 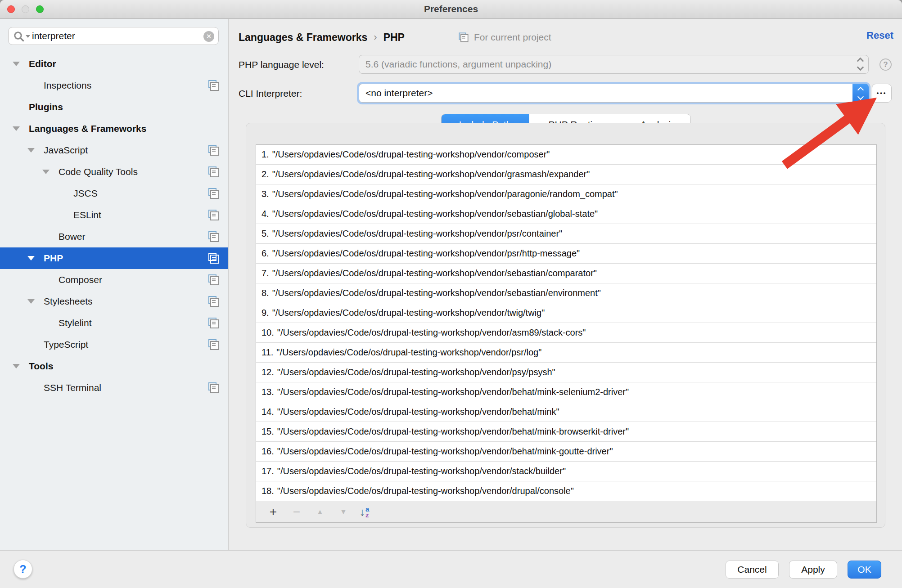 What do you see at coordinates (566, 214) in the screenshot?
I see `include-path-row: 4."/Users/opdavies/Code/os/drupal-testin…` at bounding box center [566, 214].